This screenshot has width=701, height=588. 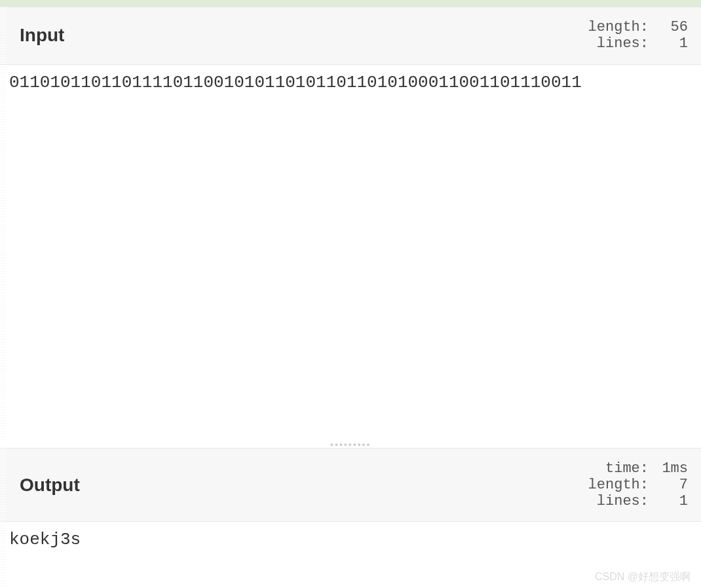 I want to click on output-length-value: 7, so click(x=668, y=485).